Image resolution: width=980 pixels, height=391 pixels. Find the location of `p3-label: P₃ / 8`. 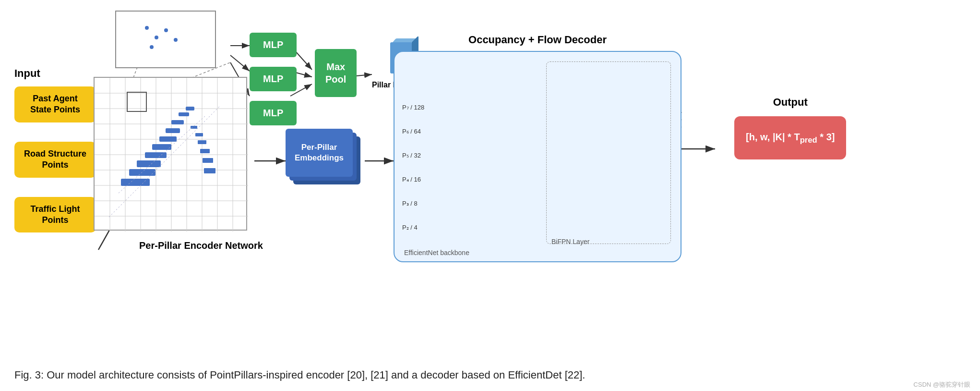

p3-label: P₃ / 8 is located at coordinates (410, 204).